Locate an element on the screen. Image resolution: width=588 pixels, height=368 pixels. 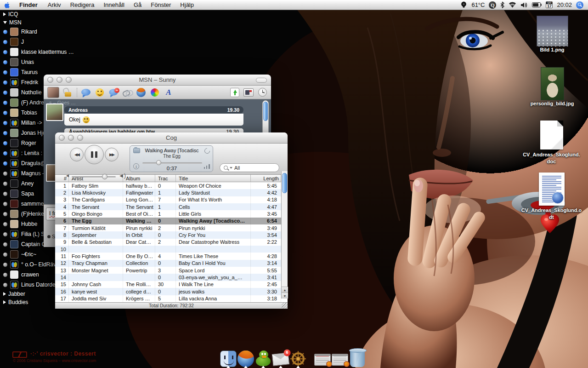
dock-mail-icon: 6 is located at coordinates (281, 357).